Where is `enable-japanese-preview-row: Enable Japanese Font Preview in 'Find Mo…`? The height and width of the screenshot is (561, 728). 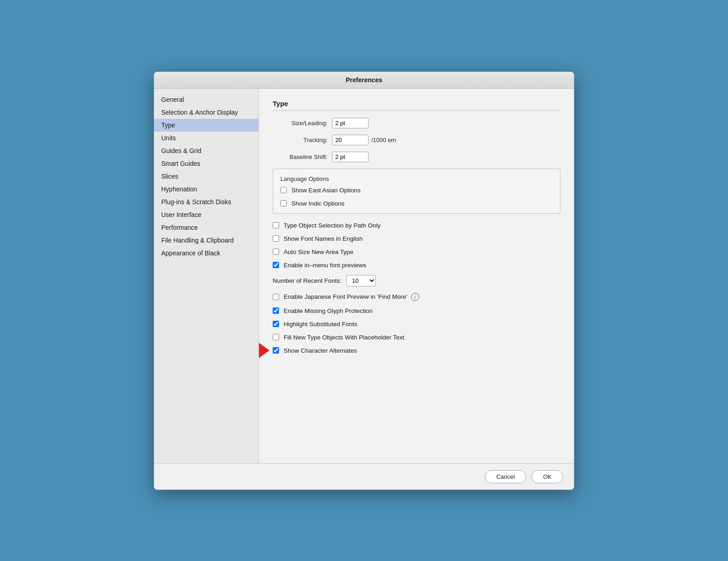
enable-japanese-preview-row: Enable Japanese Font Preview in 'Find Mo… is located at coordinates (417, 297).